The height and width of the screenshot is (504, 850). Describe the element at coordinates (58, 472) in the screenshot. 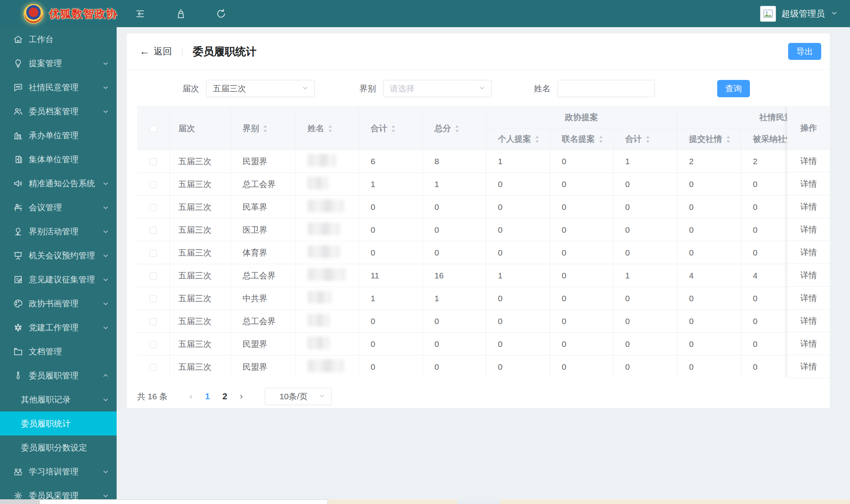

I see `sidebar-item-15: 学习培训管理` at that location.